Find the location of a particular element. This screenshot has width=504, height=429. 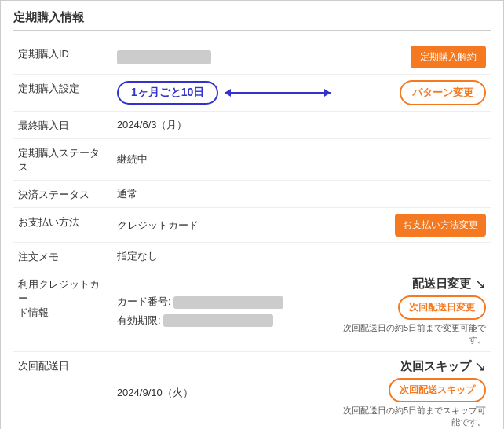

table-row: 決済ステータス 通常 is located at coordinates (252, 195).